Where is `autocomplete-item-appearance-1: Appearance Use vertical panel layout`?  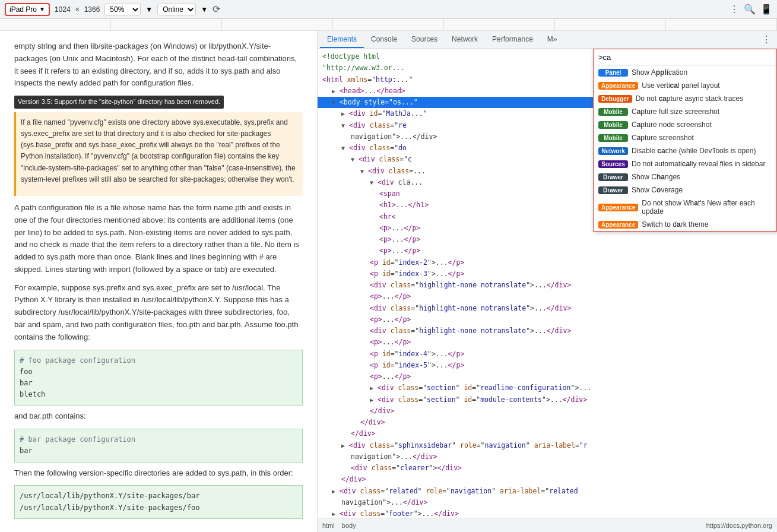
autocomplete-item-appearance-1: Appearance Use vertical panel layout is located at coordinates (685, 86).